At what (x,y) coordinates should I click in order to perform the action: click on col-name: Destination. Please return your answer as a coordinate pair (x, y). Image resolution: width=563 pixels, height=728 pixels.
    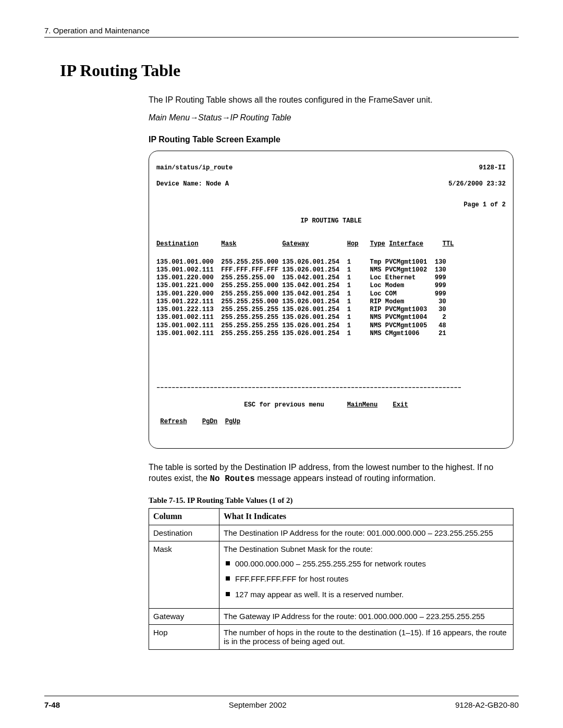
    Looking at the image, I should click on (185, 533).